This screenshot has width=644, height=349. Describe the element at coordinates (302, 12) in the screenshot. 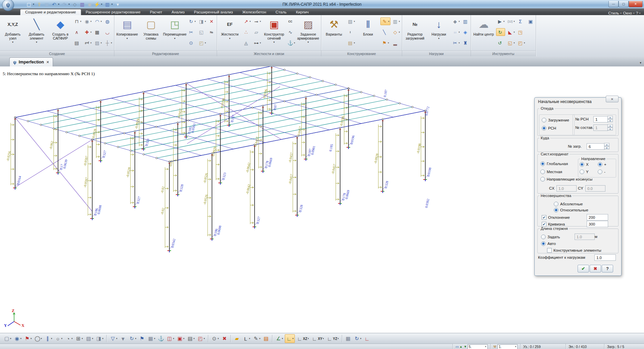

I see `ribbon-tab-7: Кирпич` at that location.